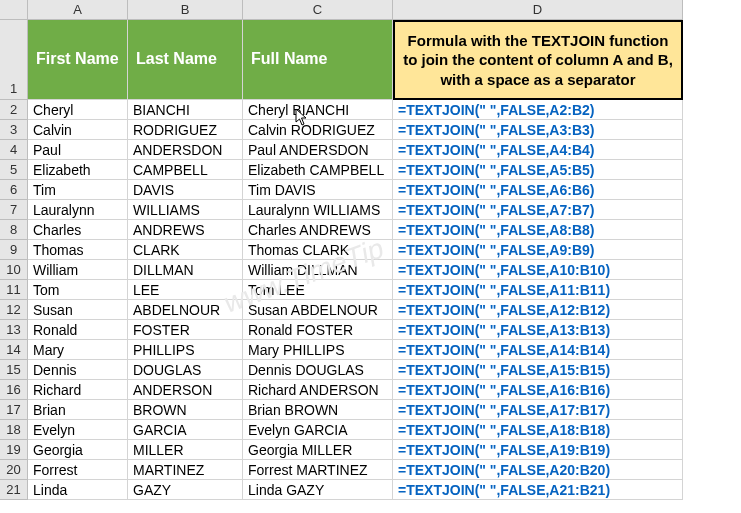 Image resolution: width=741 pixels, height=513 pixels. I want to click on row-header-8: 8, so click(14, 230).